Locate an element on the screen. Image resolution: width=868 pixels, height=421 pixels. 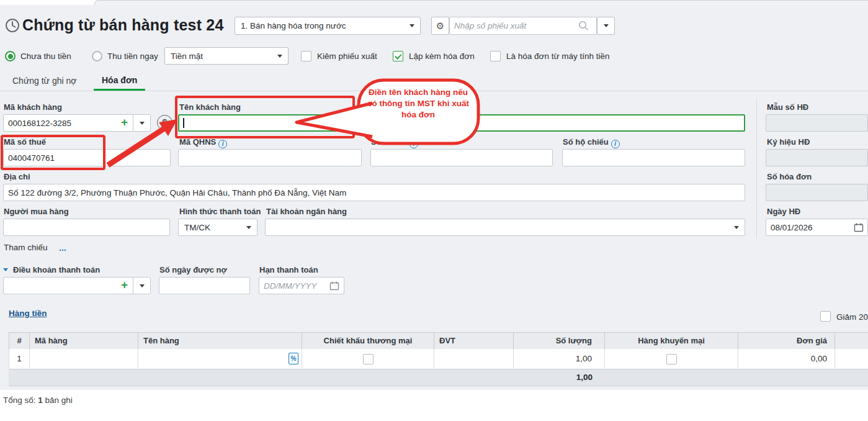
payment-terms-combo: + is located at coordinates (77, 286).